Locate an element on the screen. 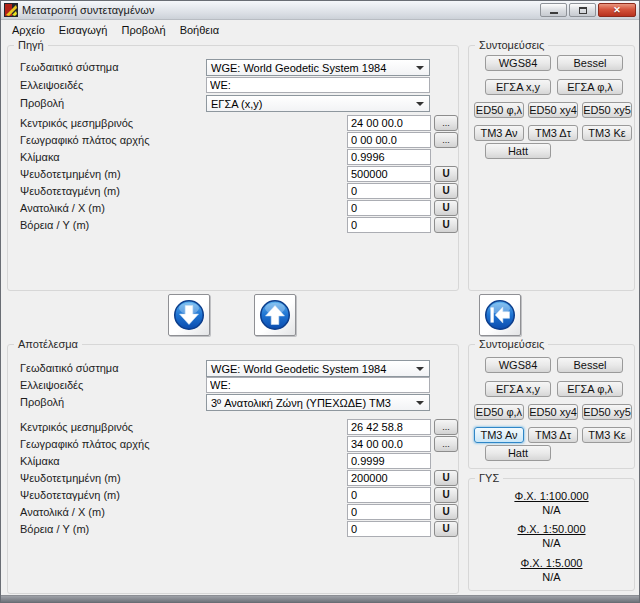 The image size is (640, 603). shortcut-hatt-source: Hatt is located at coordinates (518, 151).